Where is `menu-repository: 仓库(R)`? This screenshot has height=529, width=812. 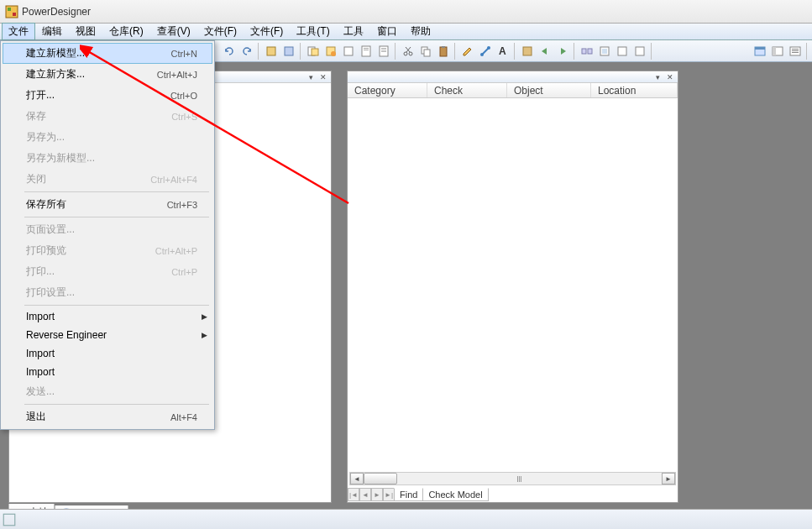 menu-repository: 仓库(R) is located at coordinates (126, 32).